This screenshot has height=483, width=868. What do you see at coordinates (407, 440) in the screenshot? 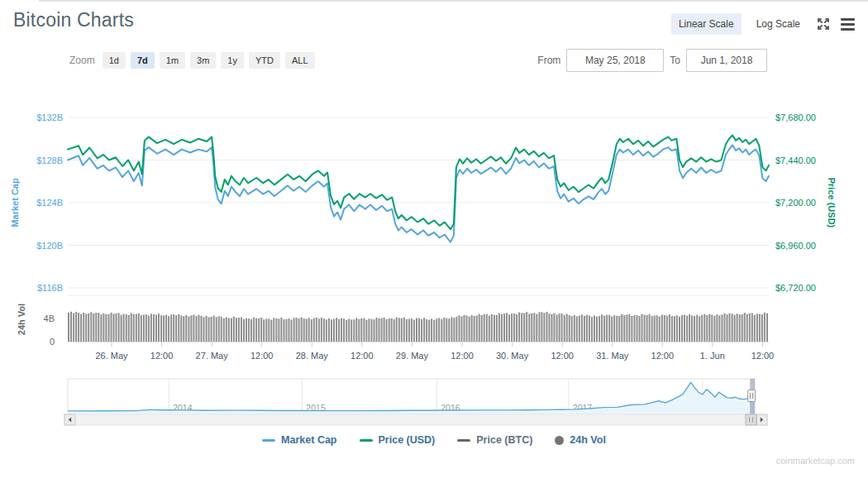
I see `legend-label: Price (USD)` at bounding box center [407, 440].